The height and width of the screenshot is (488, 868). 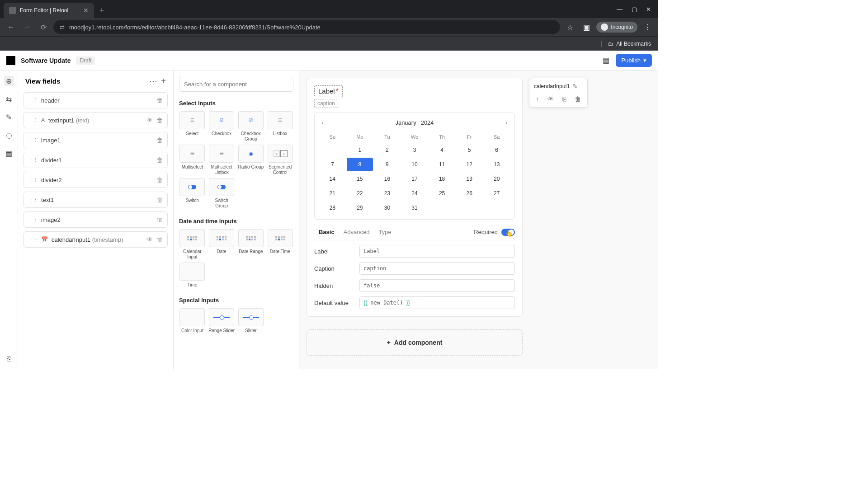 I want to click on reload-button: ⟳, so click(x=43, y=27).